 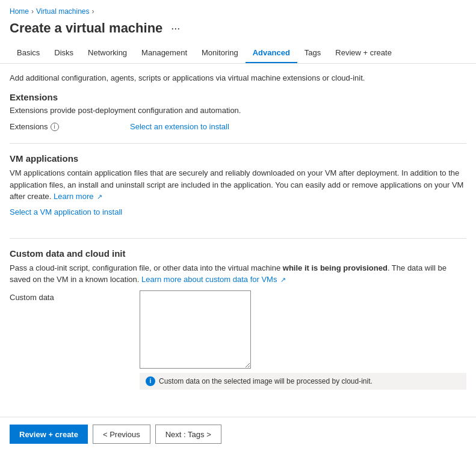 I want to click on breadcrumb-chevron-2: ›, so click(x=93, y=11).